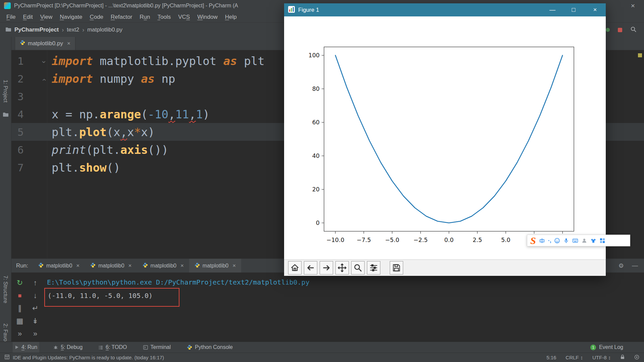  What do you see at coordinates (145, 17) in the screenshot?
I see `menu-item-run: Run` at bounding box center [145, 17].